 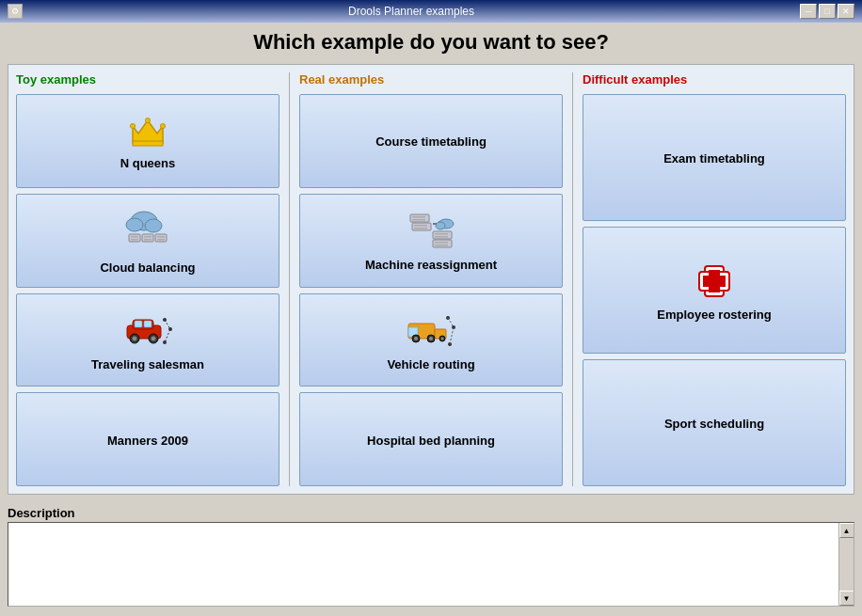 What do you see at coordinates (431, 331) in the screenshot?
I see `vehicle-routing-icon` at bounding box center [431, 331].